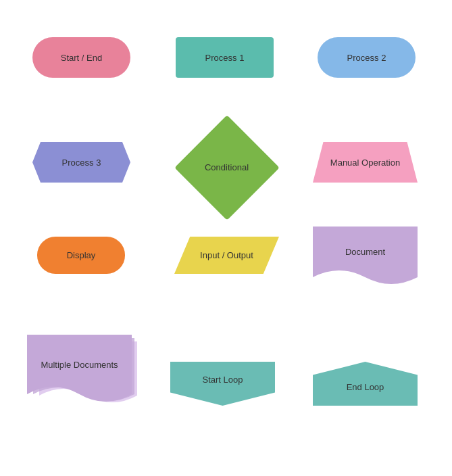  I want to click on process2-label: Process 2, so click(367, 58).